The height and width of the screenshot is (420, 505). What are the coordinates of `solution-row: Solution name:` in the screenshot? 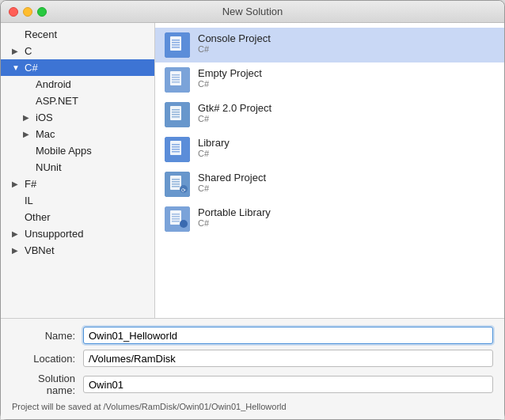 It's located at (252, 384).